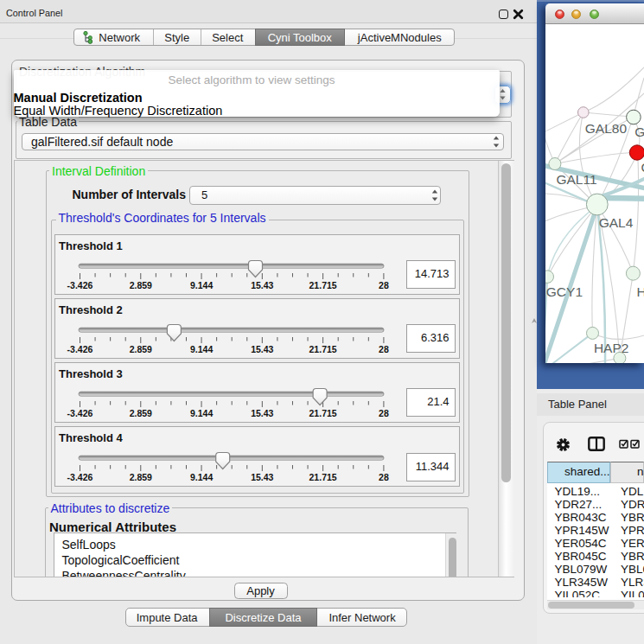 The image size is (644, 644). I want to click on svg-text: Threshold 4, so click(91, 437).